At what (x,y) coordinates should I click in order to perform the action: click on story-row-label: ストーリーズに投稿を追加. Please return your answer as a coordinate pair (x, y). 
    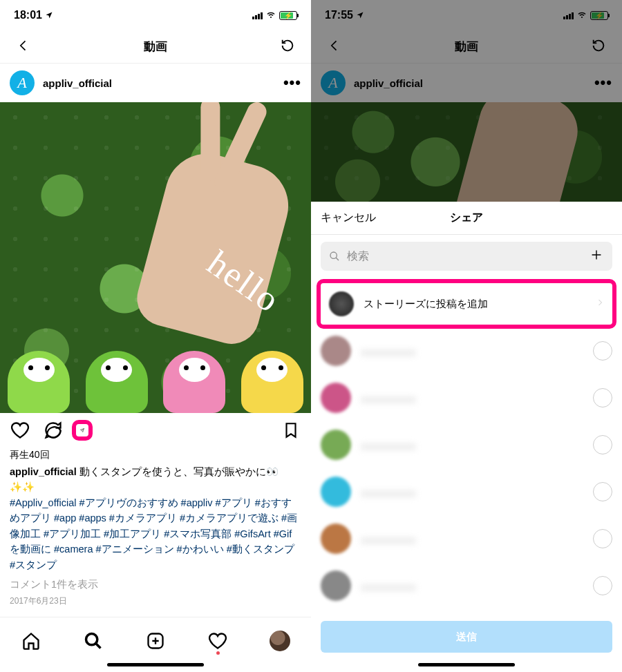
    Looking at the image, I should click on (475, 304).